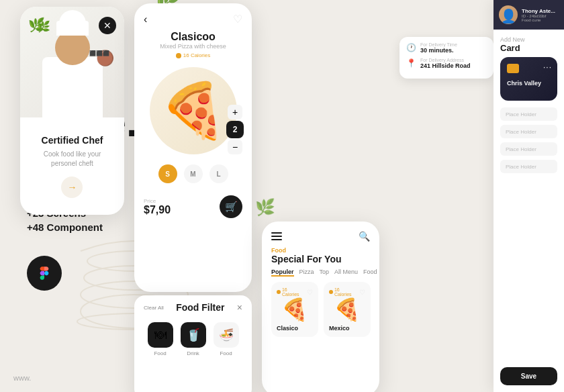  Describe the element at coordinates (529, 149) in the screenshot. I see `field-3: Place Holder` at that location.